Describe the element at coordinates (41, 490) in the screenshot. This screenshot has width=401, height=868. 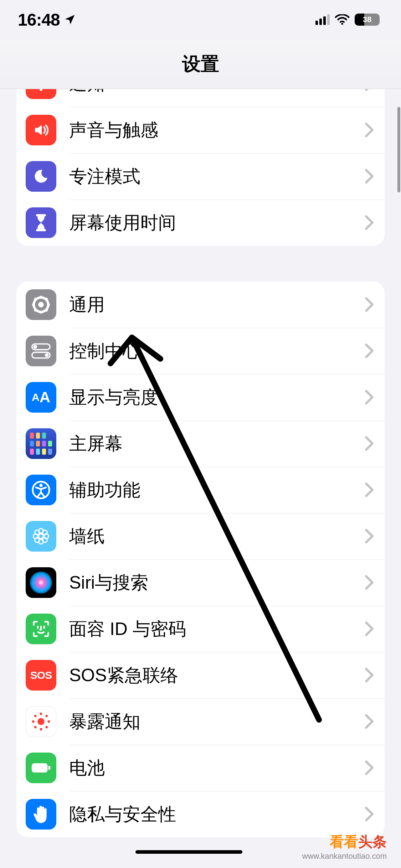
I see `accessibility-icon` at that location.